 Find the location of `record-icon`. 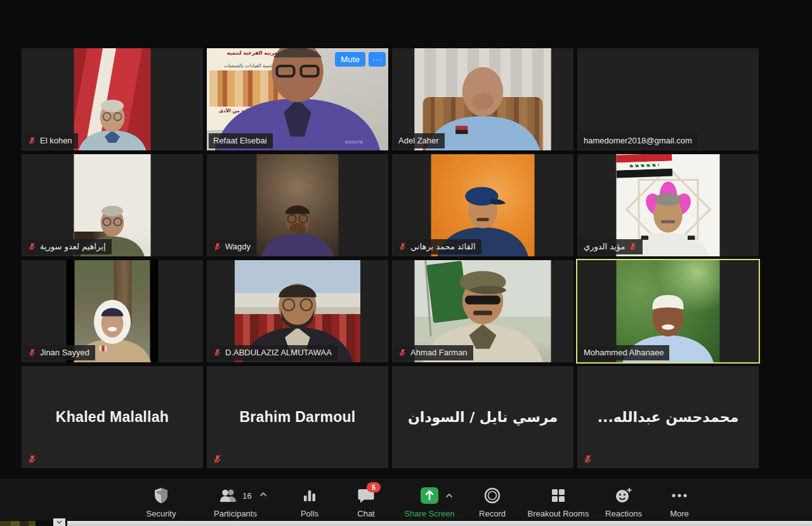

record-icon is located at coordinates (492, 496).